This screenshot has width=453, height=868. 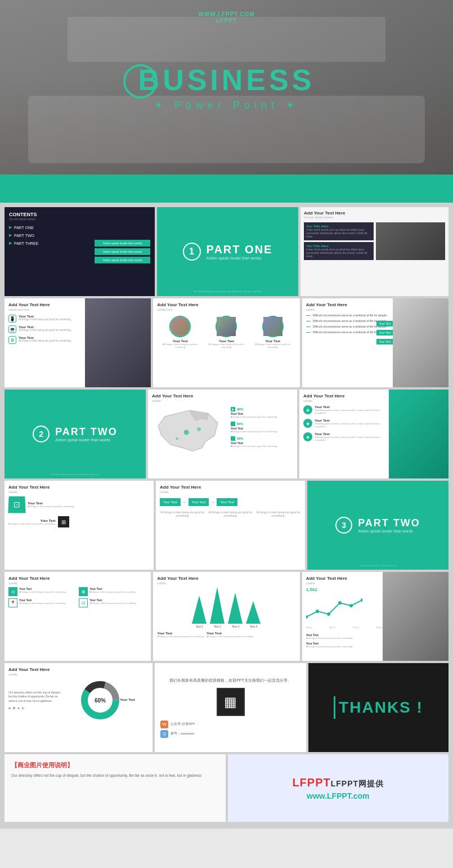 I want to click on qq-icon: Q, so click(x=164, y=734).